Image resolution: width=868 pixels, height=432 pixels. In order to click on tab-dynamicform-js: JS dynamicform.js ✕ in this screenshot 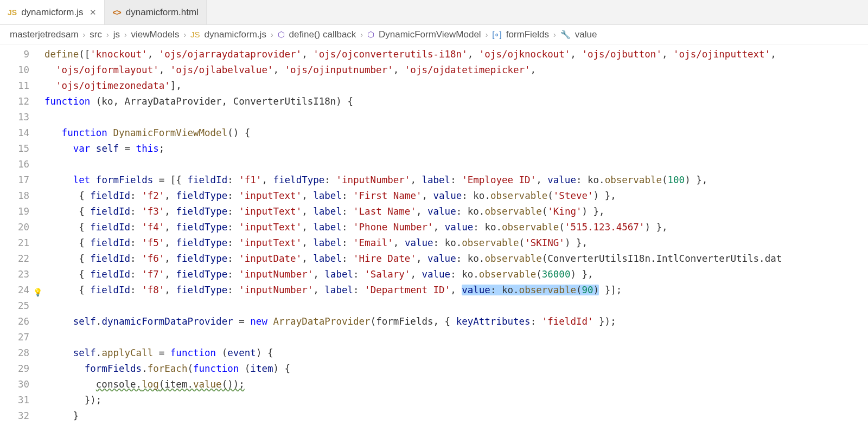, I will do `click(52, 12)`.